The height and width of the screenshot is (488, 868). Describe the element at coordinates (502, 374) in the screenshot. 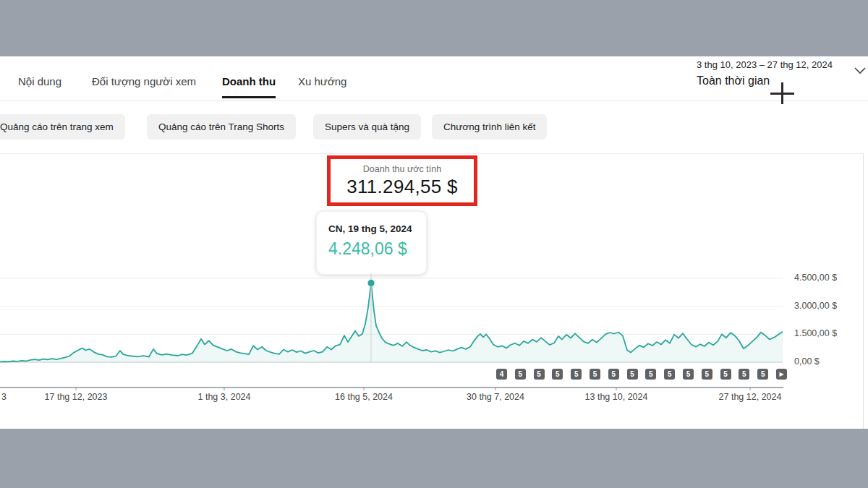

I see `video-marker-badge: 4` at that location.